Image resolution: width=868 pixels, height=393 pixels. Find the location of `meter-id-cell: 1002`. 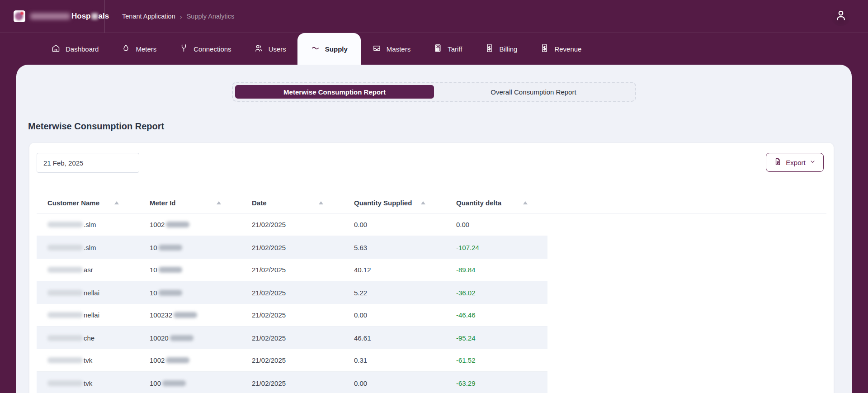

meter-id-cell: 1002 is located at coordinates (190, 224).